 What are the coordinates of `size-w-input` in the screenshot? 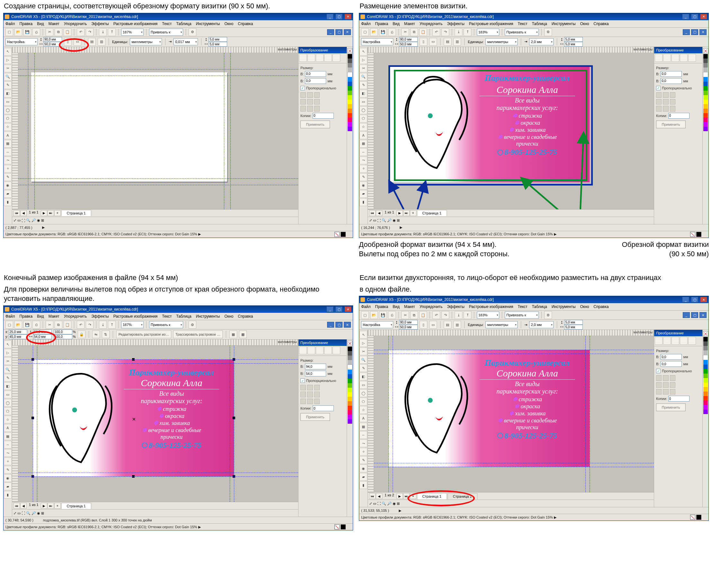 It's located at (316, 74).